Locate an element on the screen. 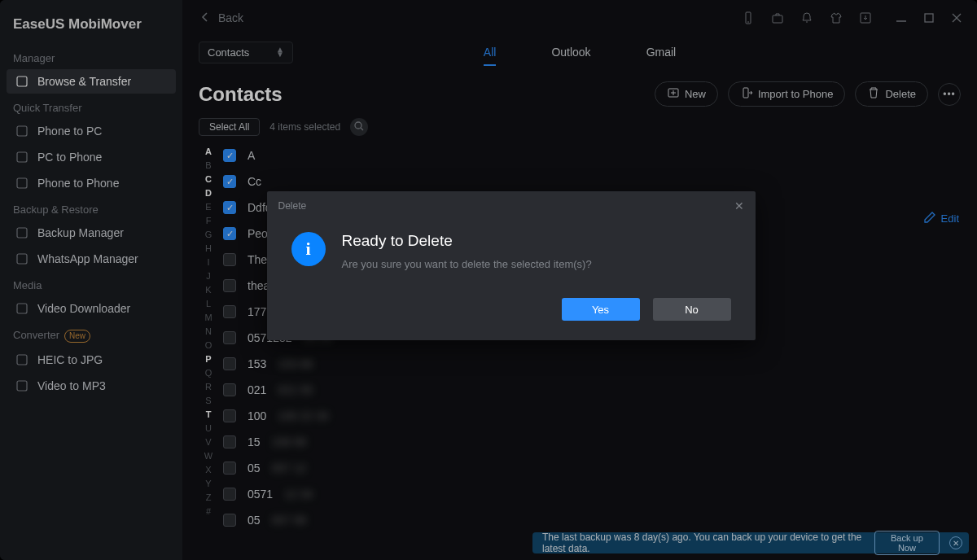 This screenshot has width=977, height=560. modal-yes-button: Yes is located at coordinates (601, 309).